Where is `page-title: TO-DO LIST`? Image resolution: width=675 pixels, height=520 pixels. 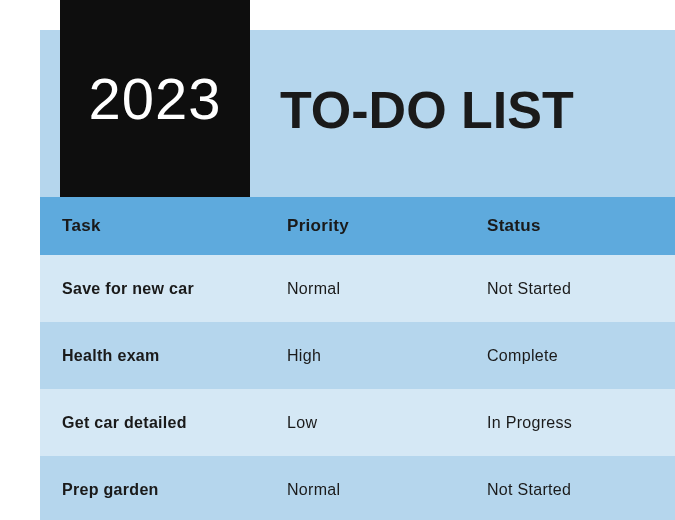
page-title: TO-DO LIST is located at coordinates (427, 110).